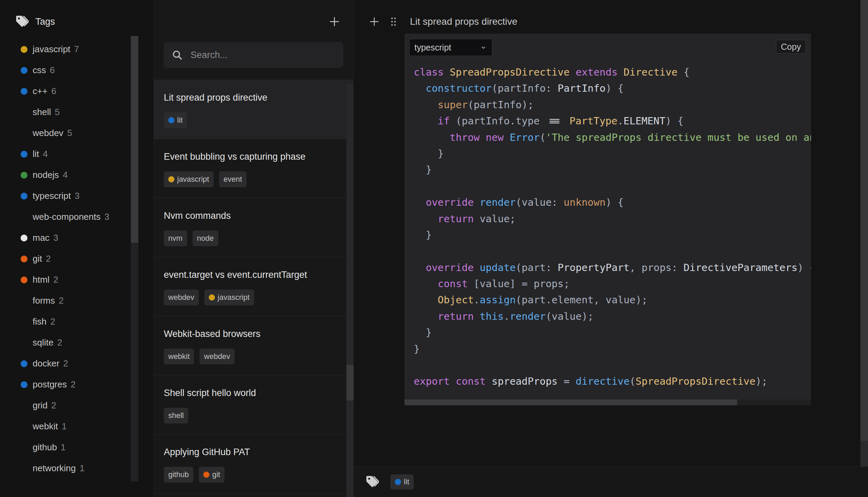 This screenshot has width=868, height=497. I want to click on sidebar-tag-item: sqlite2, so click(65, 343).